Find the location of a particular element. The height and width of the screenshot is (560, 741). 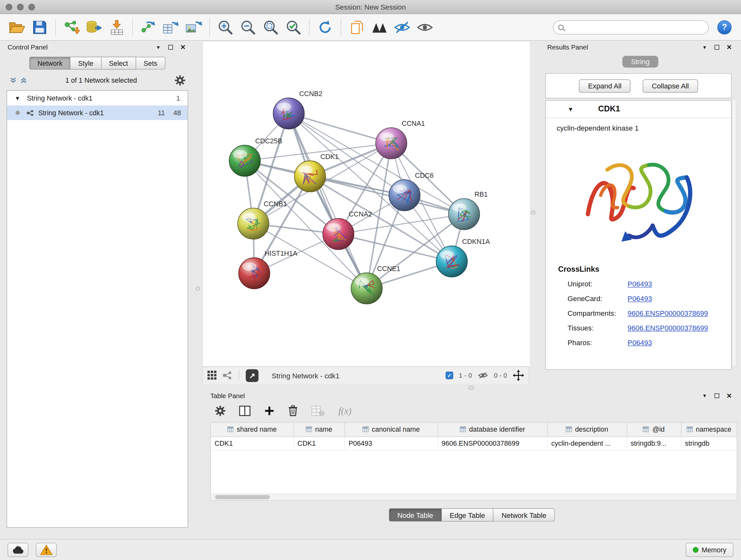

add-column-icon is located at coordinates (269, 411).